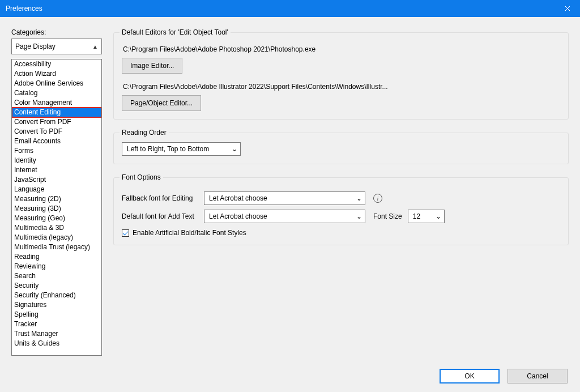 Image resolution: width=580 pixels, height=392 pixels. I want to click on default-font-value: Let Acrobat choose, so click(238, 216).